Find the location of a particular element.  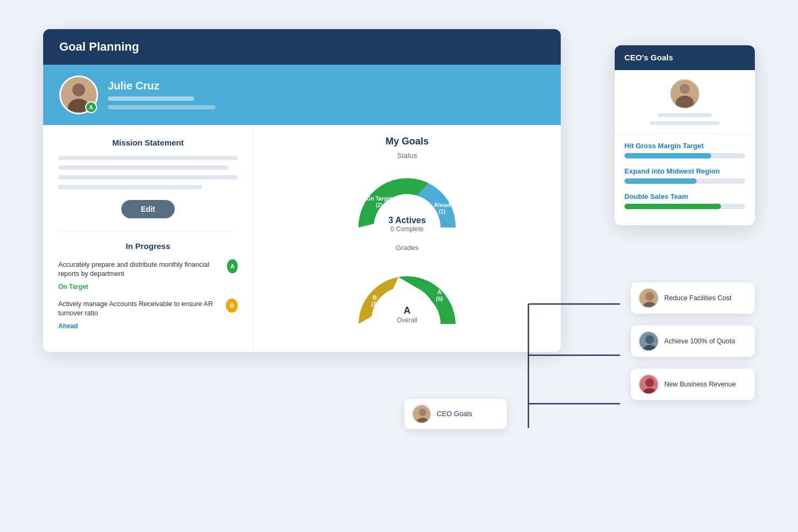

sub-goal-2-text: Achieve 100% of Quota is located at coordinates (700, 341).